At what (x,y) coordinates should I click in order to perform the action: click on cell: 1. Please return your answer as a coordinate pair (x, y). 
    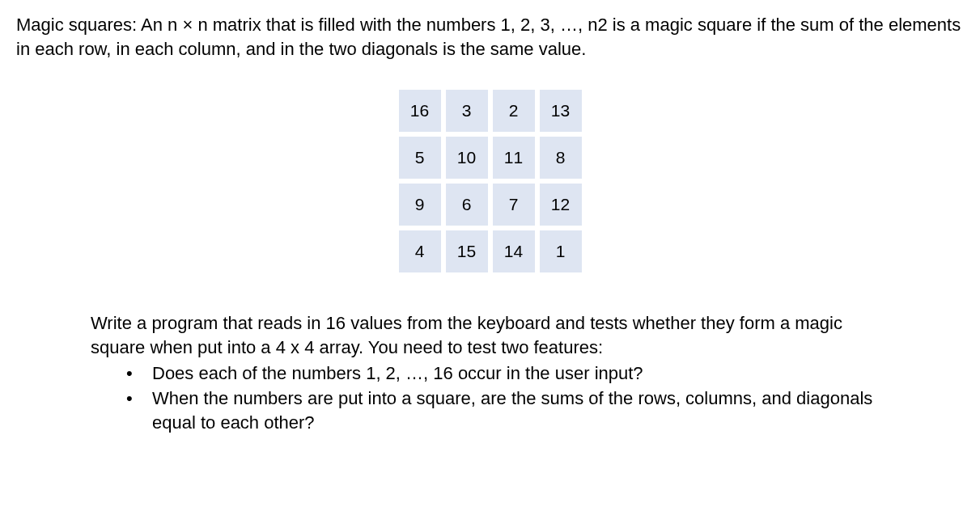
    Looking at the image, I should click on (561, 251).